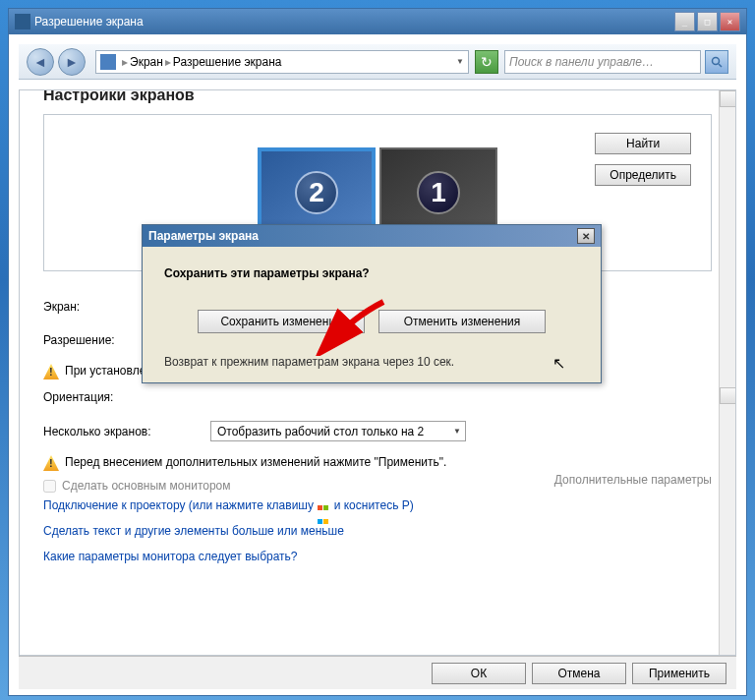  I want to click on nav-back-button: ◄, so click(40, 62).